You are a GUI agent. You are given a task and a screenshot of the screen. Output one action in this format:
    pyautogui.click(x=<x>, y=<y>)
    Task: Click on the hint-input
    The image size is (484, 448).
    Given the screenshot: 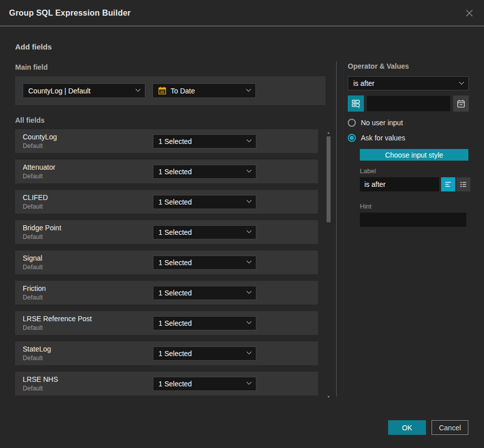 What is the action you would take?
    pyautogui.click(x=413, y=220)
    